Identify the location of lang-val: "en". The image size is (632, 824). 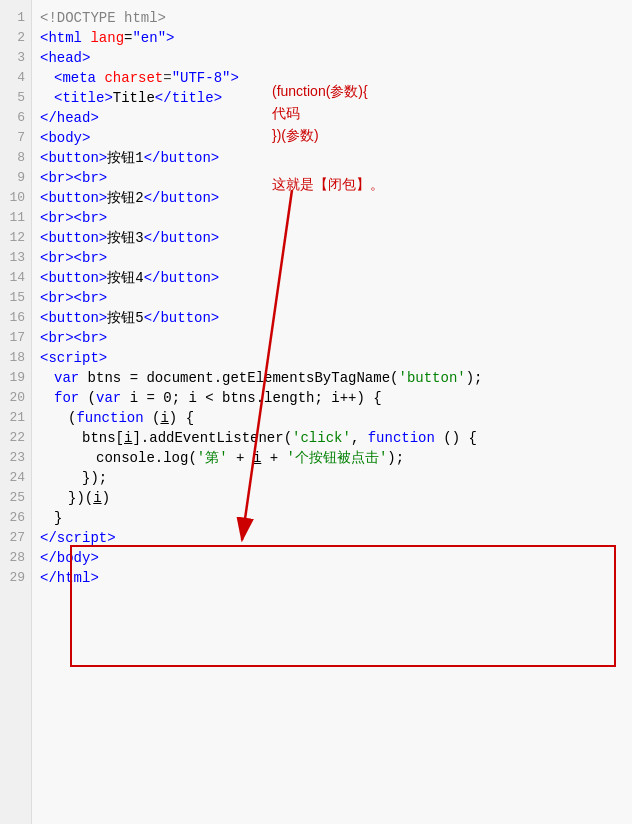
(149, 38).